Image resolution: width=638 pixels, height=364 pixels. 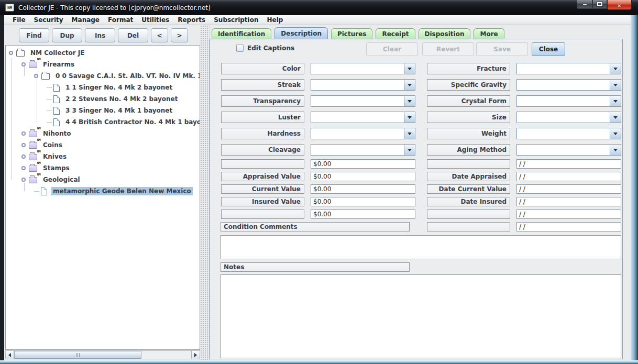 I want to click on scroll-left-button, so click(x=10, y=355).